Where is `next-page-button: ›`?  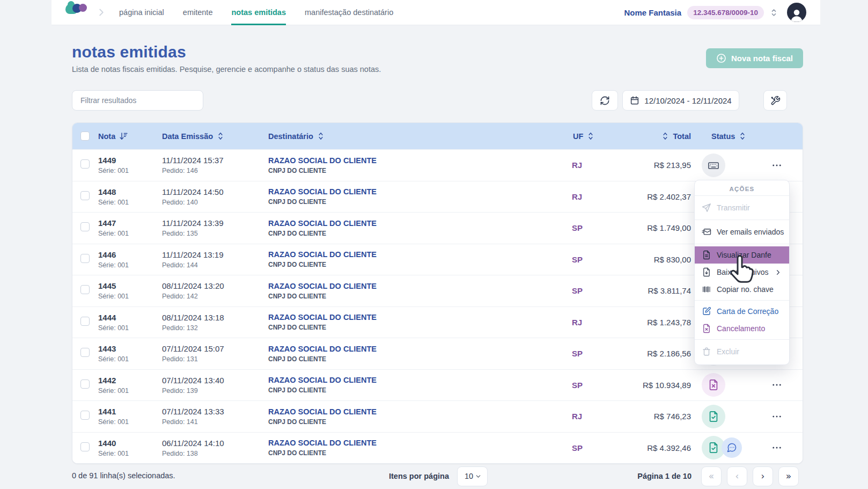 next-page-button: › is located at coordinates (763, 477).